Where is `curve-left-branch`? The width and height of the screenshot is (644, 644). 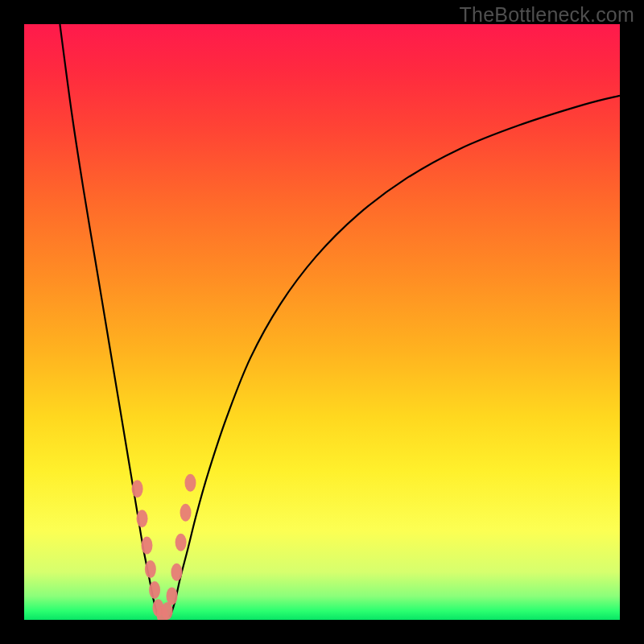
curve-left-branch is located at coordinates (109, 320).